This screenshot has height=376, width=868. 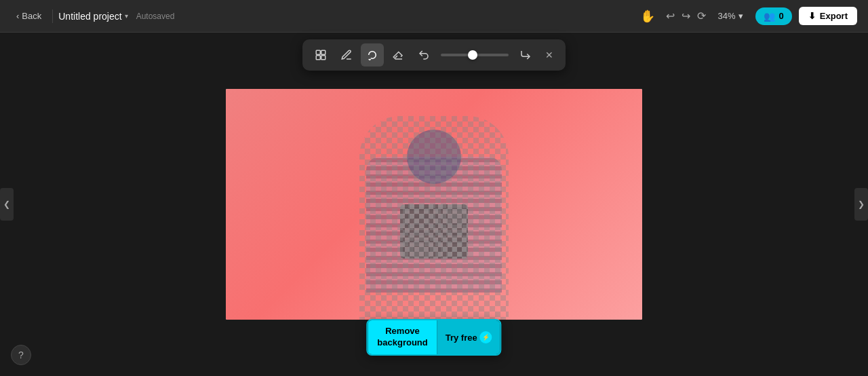 I want to click on undo-icon: ↩, so click(x=670, y=16).